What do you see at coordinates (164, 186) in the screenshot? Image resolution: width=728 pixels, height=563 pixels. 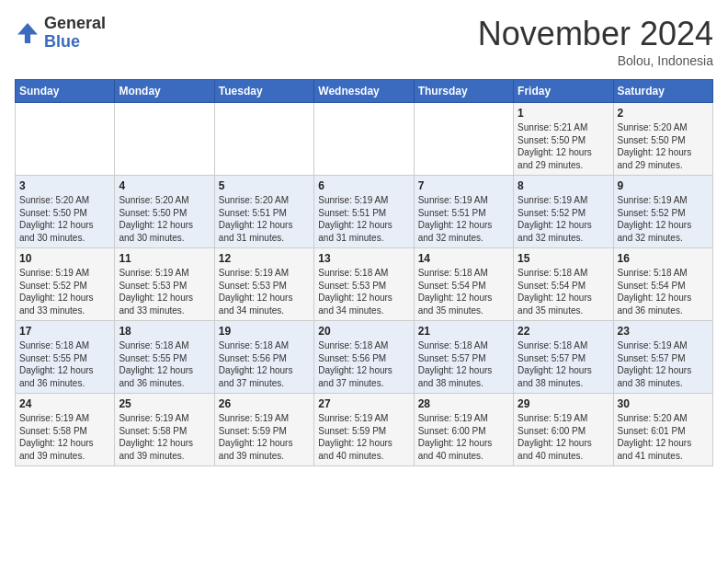 I see `day-number: 4` at bounding box center [164, 186].